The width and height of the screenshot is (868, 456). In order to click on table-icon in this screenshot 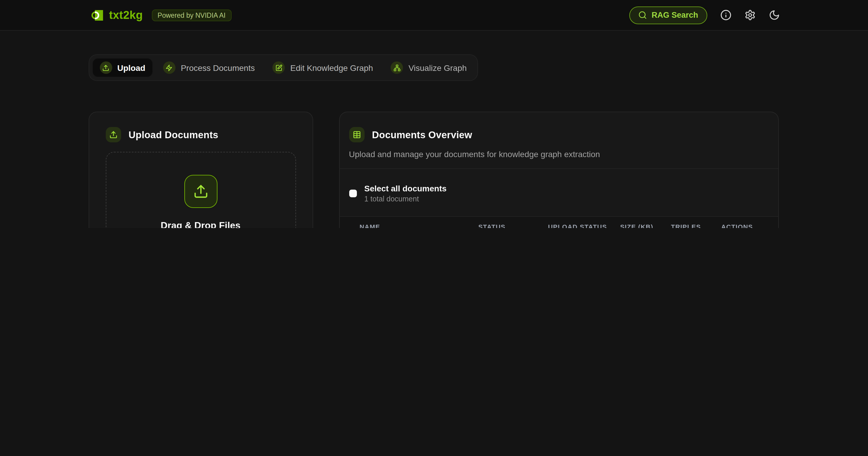, I will do `click(356, 135)`.